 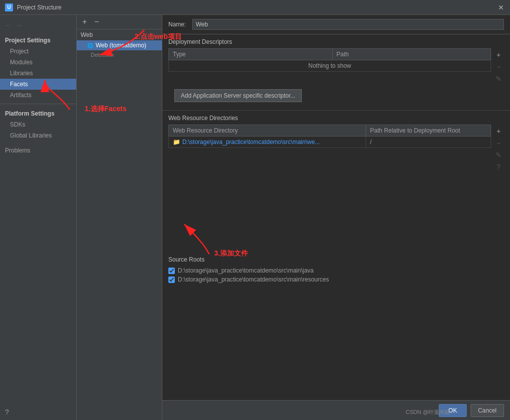 What do you see at coordinates (120, 45) in the screenshot?
I see `facet-item-web: 🌐 Web (tomcatdemo)` at bounding box center [120, 45].